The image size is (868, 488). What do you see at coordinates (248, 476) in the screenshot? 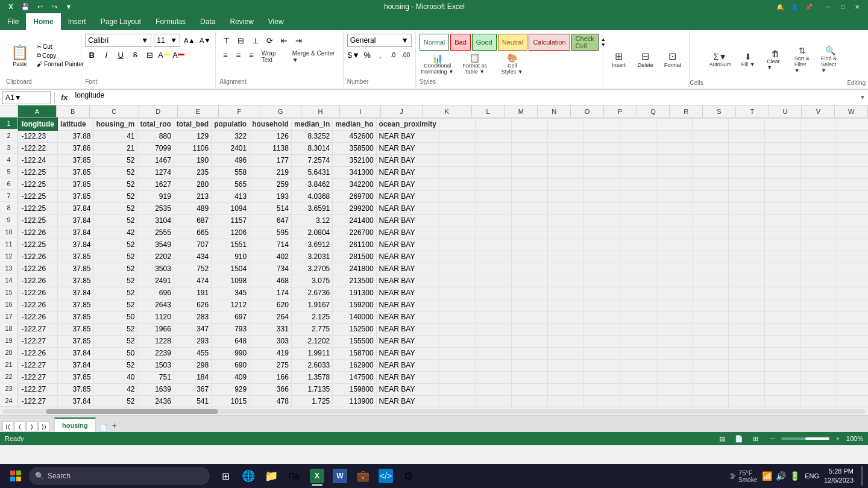
I see `taskbar-edge: 🌐` at bounding box center [248, 476].